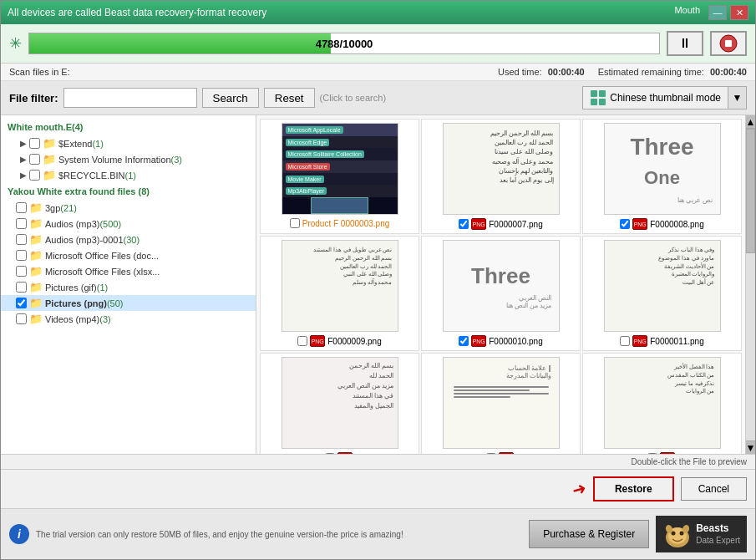 Image resolution: width=756 pixels, height=560 pixels. What do you see at coordinates (589, 534) in the screenshot?
I see `purchase-button: Purchase & Register` at bounding box center [589, 534].